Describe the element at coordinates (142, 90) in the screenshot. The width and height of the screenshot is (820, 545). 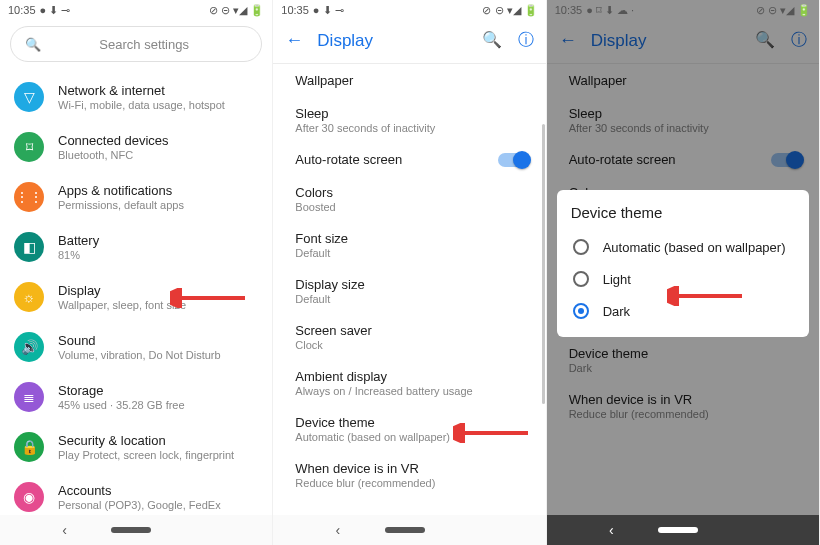
I see `item-title: Network & internet` at that location.